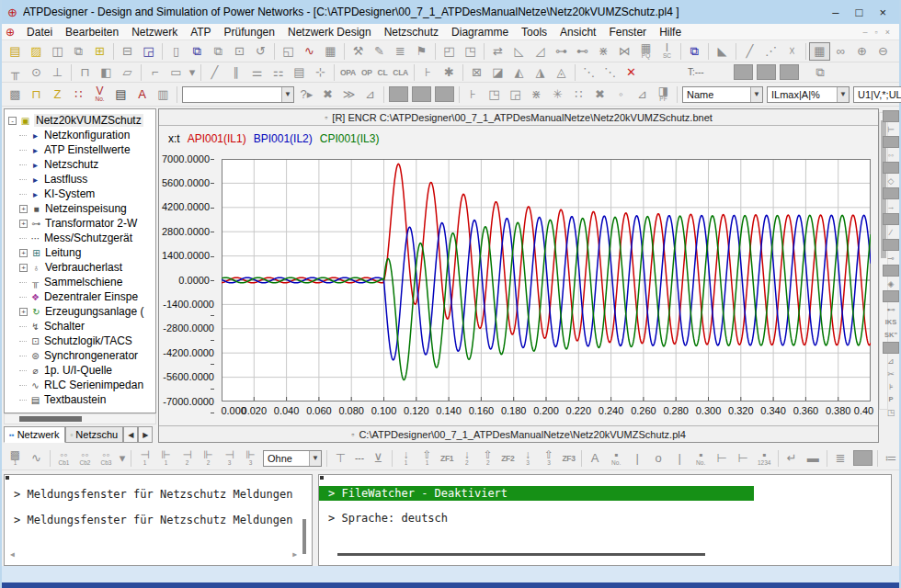 The width and height of the screenshot is (901, 588). Describe the element at coordinates (412, 32) in the screenshot. I see `menu-item-netzschutz: Netzschutz` at that location.